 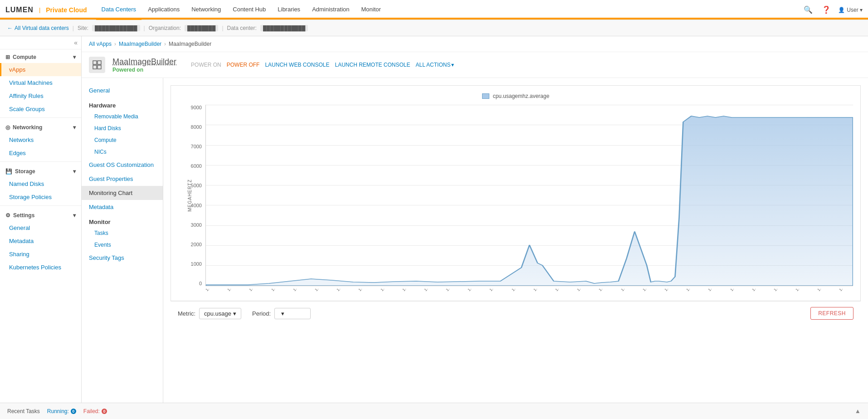 What do you see at coordinates (41, 96) in the screenshot?
I see `sidebar-item-affinity: Affinity Rules` at bounding box center [41, 96].